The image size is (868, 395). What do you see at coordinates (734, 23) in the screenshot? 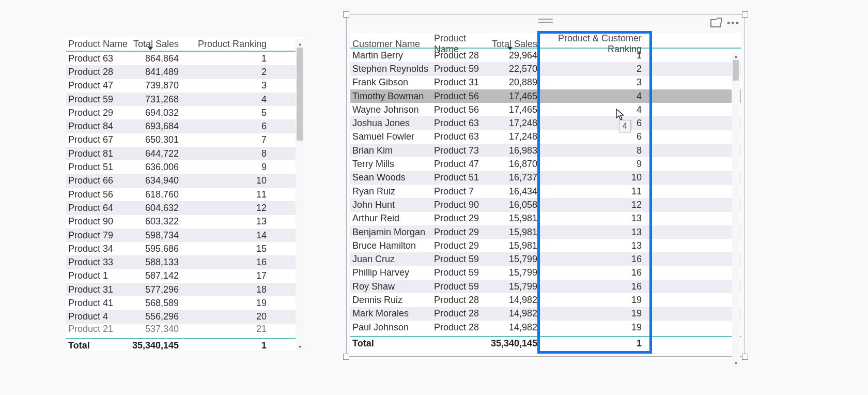
I see `more-options-icon: •••` at bounding box center [734, 23].